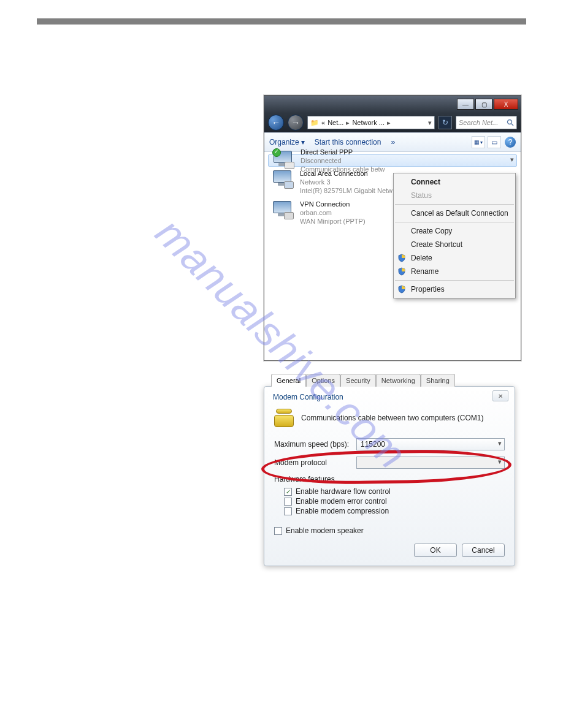 The image size is (563, 728). Describe the element at coordinates (389, 479) in the screenshot. I see `hardware-features-title: Hardware features` at that location.